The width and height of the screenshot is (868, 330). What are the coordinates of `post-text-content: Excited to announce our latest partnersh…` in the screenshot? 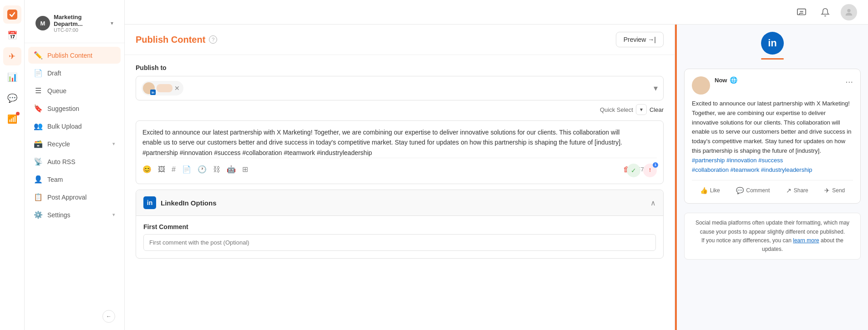 It's located at (400, 143).